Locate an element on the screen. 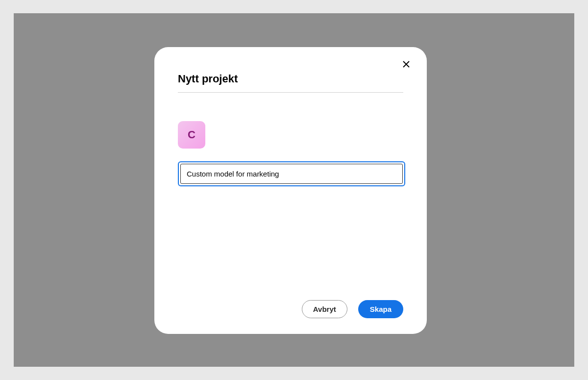 The height and width of the screenshot is (380, 588). project-name-input is located at coordinates (292, 174).